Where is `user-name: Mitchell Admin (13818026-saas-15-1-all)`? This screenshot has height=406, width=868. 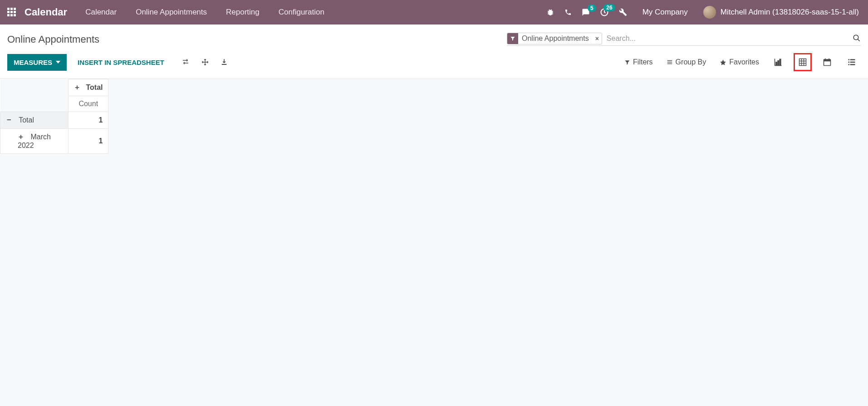 user-name: Mitchell Admin (13818026-saas-15-1-all) is located at coordinates (790, 12).